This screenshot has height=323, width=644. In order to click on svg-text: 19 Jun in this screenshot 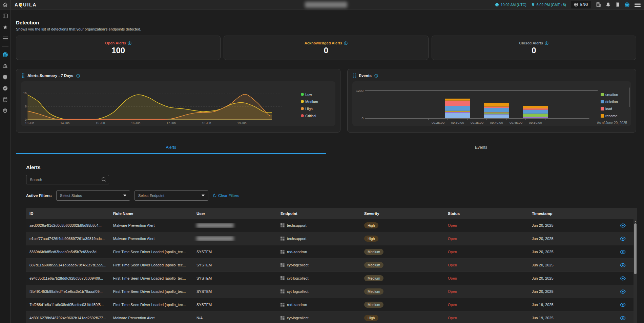, I will do `click(242, 123)`.